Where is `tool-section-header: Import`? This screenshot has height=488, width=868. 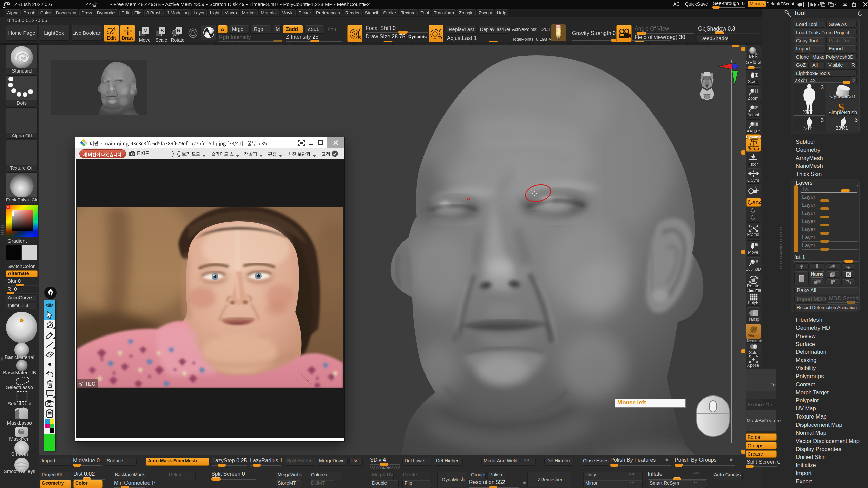 tool-section-header: Import is located at coordinates (831, 474).